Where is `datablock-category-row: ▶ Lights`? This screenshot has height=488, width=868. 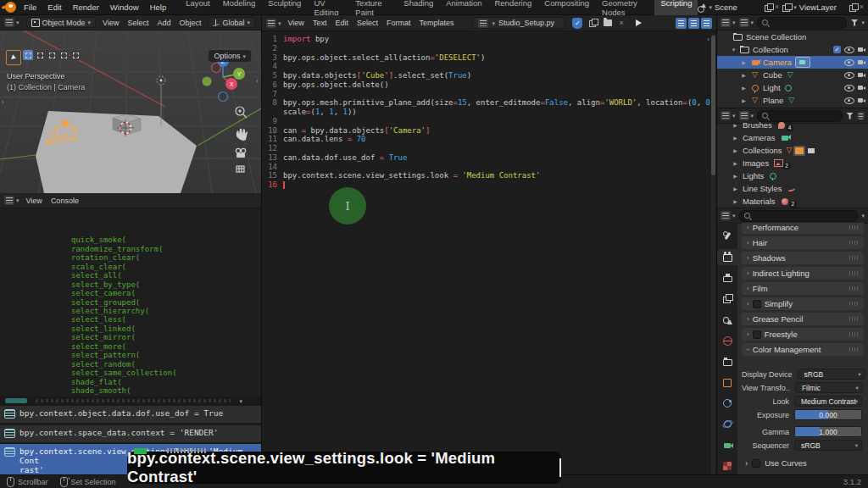
datablock-category-row: ▶ Lights is located at coordinates (793, 176).